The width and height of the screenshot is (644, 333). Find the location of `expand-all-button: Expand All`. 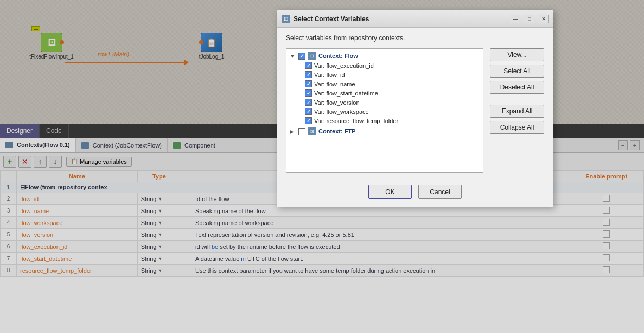

expand-all-button: Expand All is located at coordinates (517, 111).